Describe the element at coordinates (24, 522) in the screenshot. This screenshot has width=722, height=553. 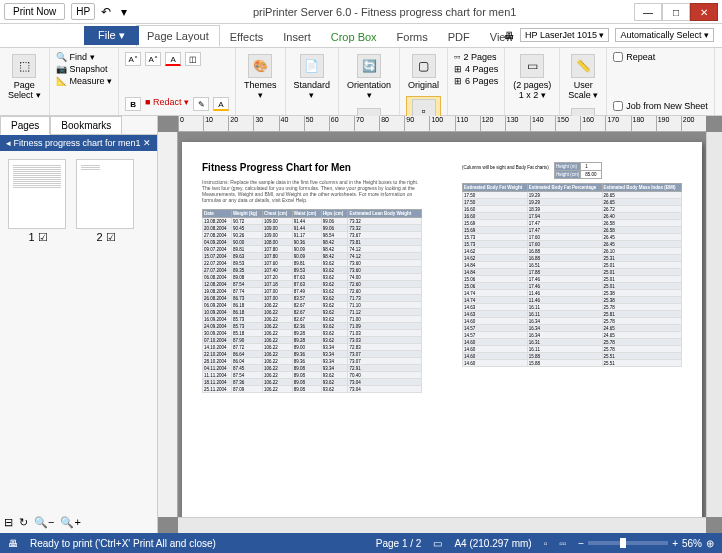
I see `refresh-icon: ↻` at that location.